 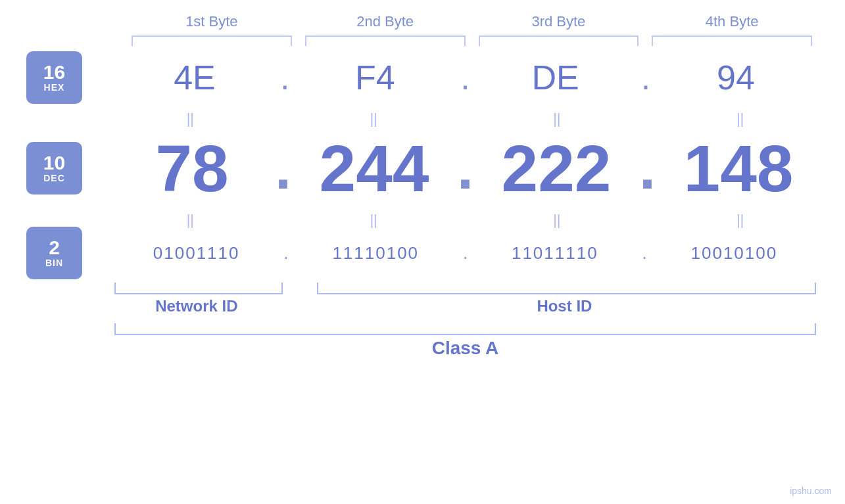 I want to click on hex-byte4: 94, so click(x=736, y=78).